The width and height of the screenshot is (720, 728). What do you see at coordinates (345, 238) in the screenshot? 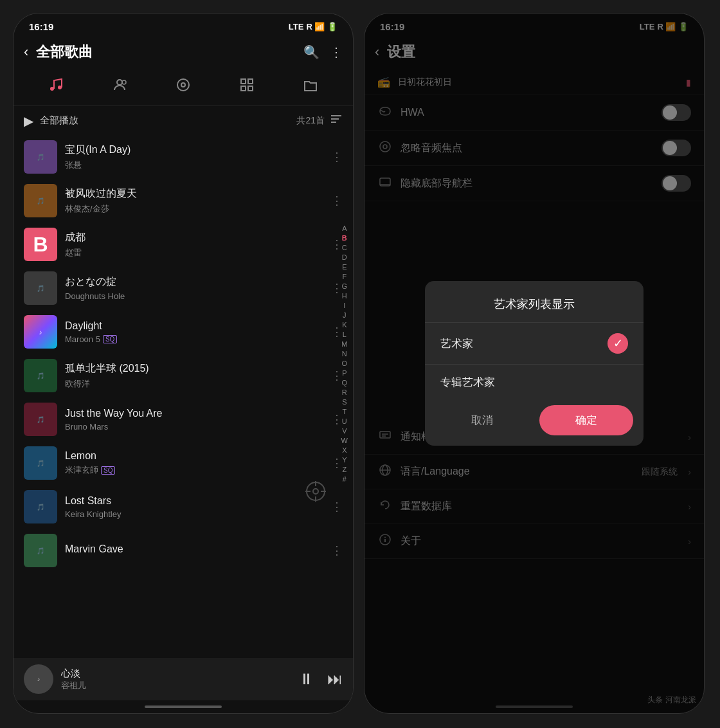
I see `alpha-b: B` at bounding box center [345, 238].